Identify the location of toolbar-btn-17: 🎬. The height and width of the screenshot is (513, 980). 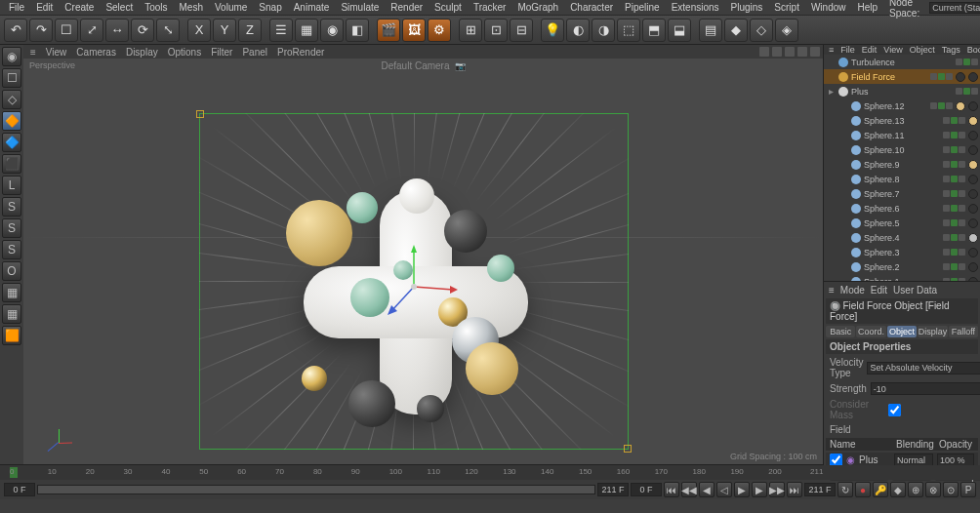
(388, 30).